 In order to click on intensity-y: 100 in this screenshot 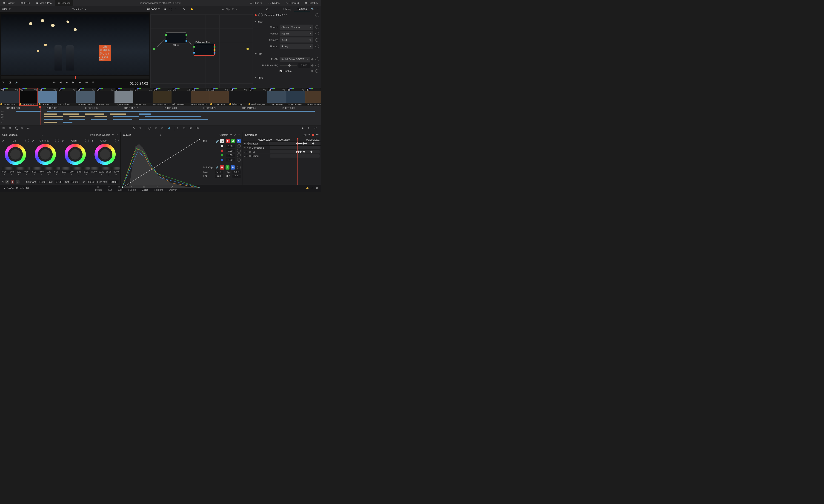, I will do `click(231, 146)`.